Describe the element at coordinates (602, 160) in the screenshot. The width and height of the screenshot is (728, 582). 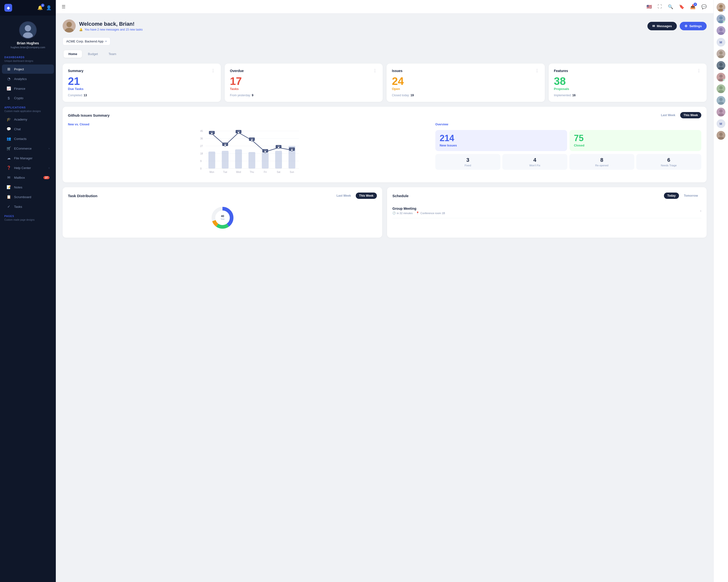
I see `reopened-number: 8` at that location.